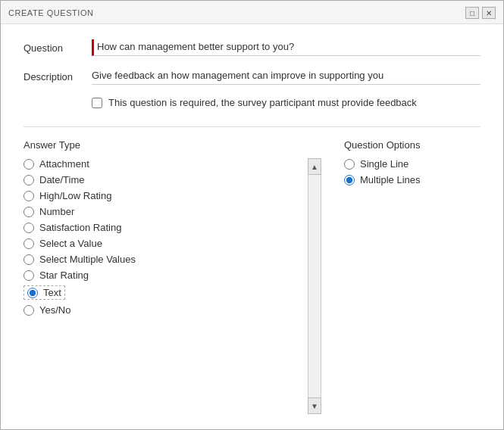 This screenshot has height=430, width=504. What do you see at coordinates (52, 13) in the screenshot?
I see `dialog-title: CREATE QUESTION` at bounding box center [52, 13].